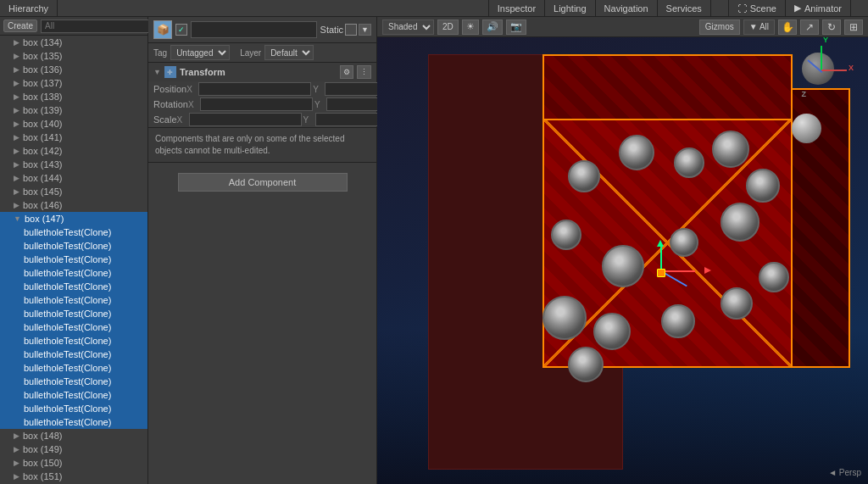 This screenshot has width=868, height=484. I want to click on layer-select: Default, so click(289, 53).